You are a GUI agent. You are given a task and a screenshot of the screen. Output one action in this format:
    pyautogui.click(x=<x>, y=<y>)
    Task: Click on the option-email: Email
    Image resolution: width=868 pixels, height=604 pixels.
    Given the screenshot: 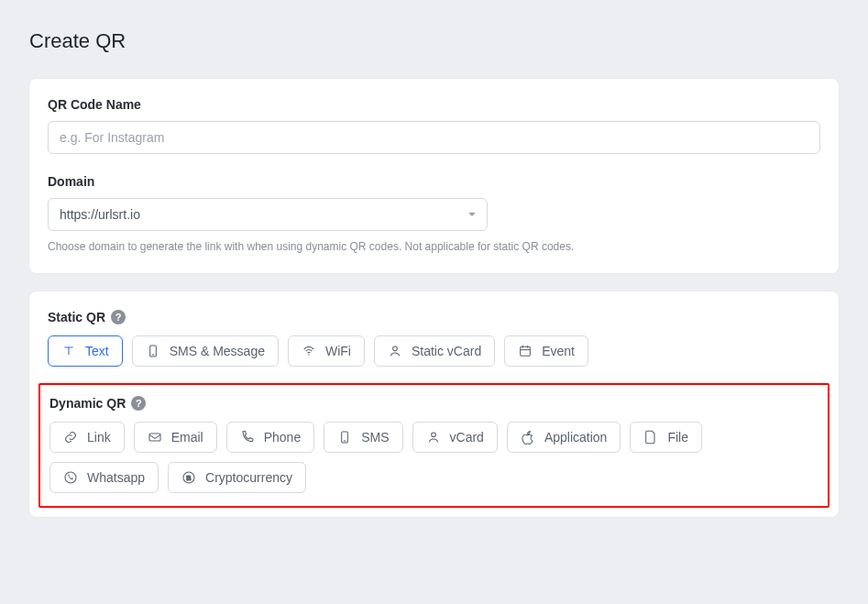 What is the action you would take?
    pyautogui.click(x=176, y=437)
    